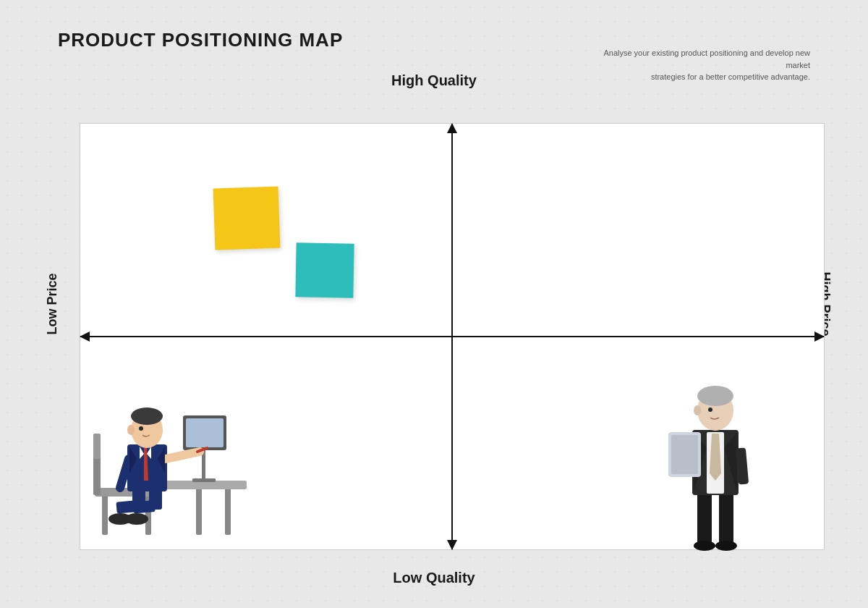 The height and width of the screenshot is (608, 868). Describe the element at coordinates (434, 81) in the screenshot. I see `label-high-quality: High Quality` at that location.